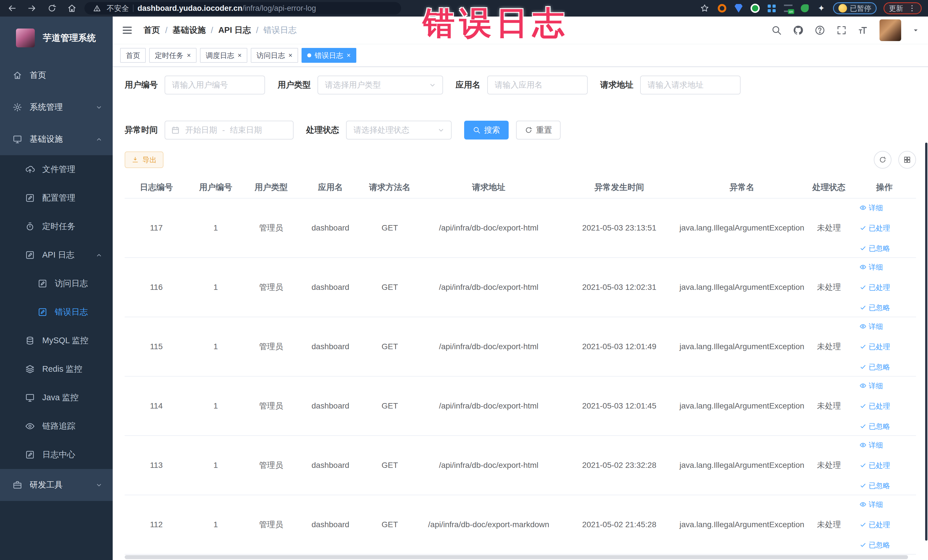  I want to click on home-icon, so click(72, 8).